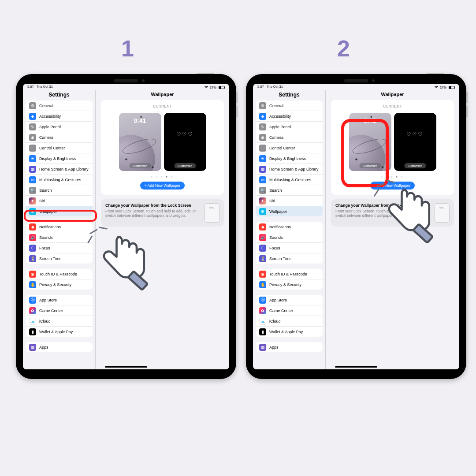 The image size is (476, 476). I want to click on sidebar-title: Settings, so click(59, 95).